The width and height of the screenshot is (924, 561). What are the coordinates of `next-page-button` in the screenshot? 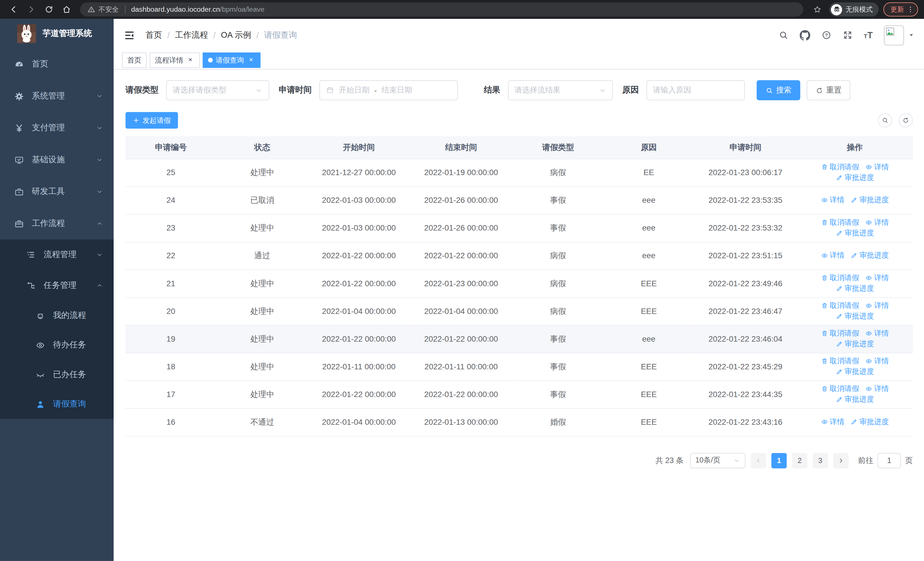 It's located at (841, 461).